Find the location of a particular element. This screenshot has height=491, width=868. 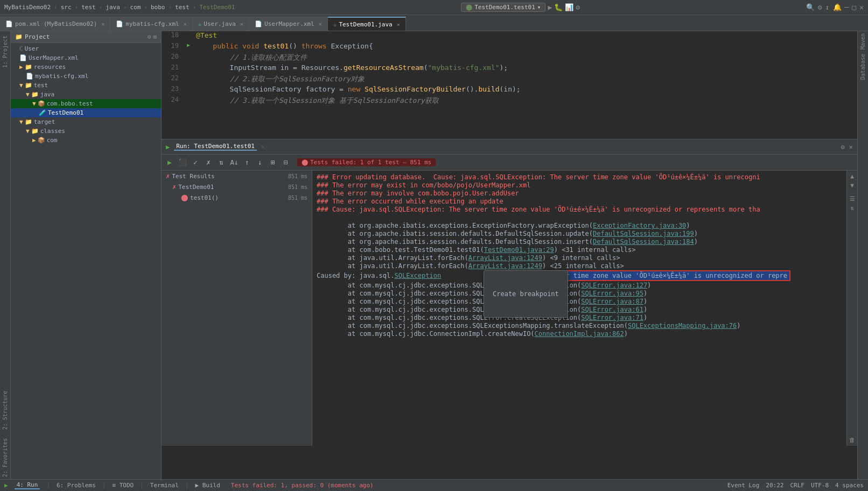

link-connectionimpl-862: ConnectionImpl.java:862 is located at coordinates (579, 334).